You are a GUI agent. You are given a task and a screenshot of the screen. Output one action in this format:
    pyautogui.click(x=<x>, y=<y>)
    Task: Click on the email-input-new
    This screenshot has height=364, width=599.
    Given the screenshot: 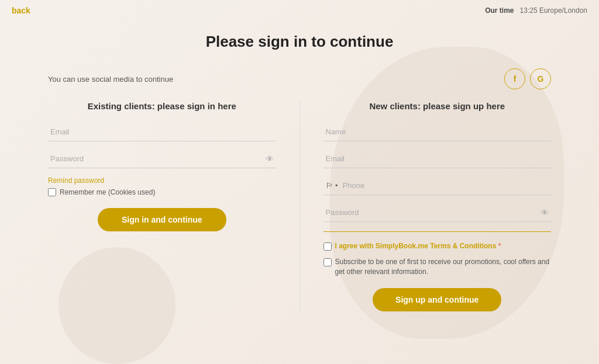 What is the action you would take?
    pyautogui.click(x=438, y=159)
    